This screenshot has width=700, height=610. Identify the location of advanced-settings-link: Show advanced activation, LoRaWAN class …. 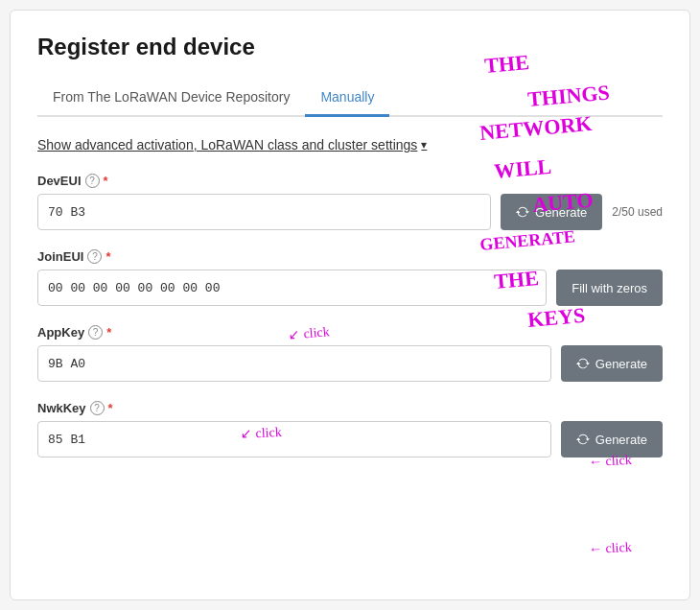
(232, 145).